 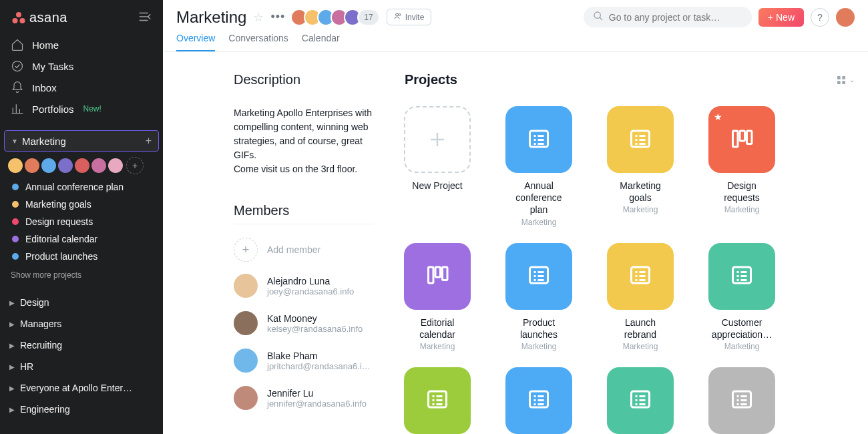 What do you see at coordinates (781, 17) in the screenshot?
I see `new-button: + New` at bounding box center [781, 17].